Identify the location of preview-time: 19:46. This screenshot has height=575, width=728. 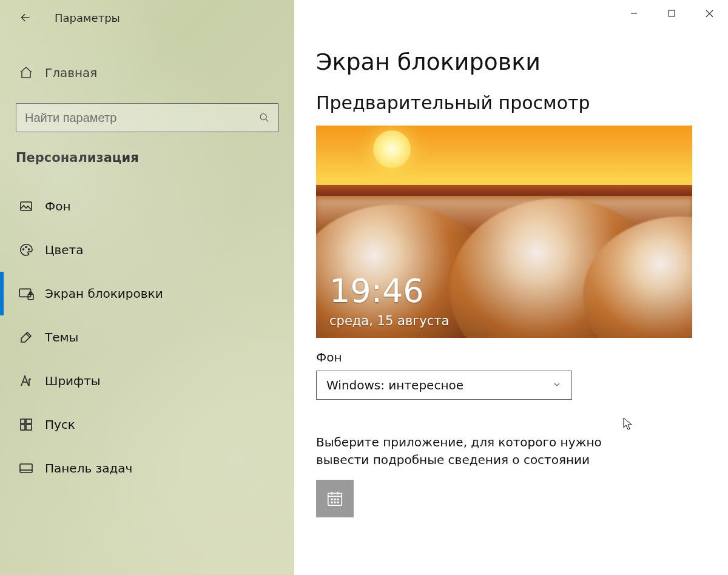
(377, 291).